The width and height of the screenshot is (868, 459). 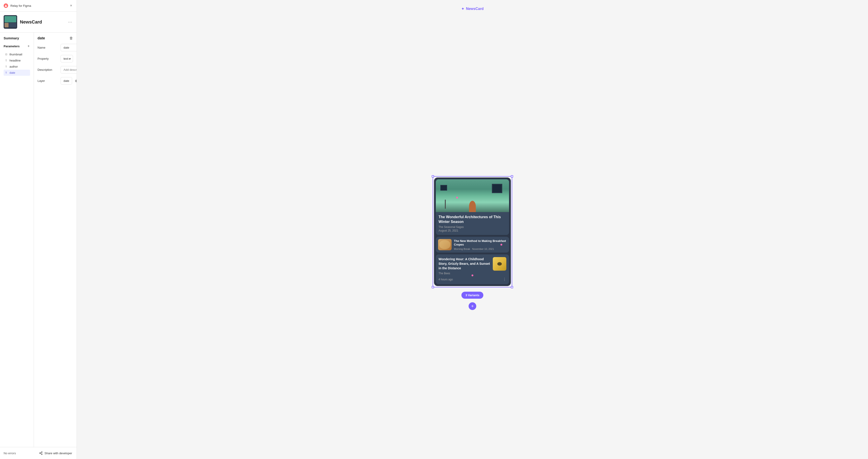 What do you see at coordinates (480, 245) in the screenshot?
I see `small-article-content: The New Method to Making Breakfast Crepe…` at bounding box center [480, 245].